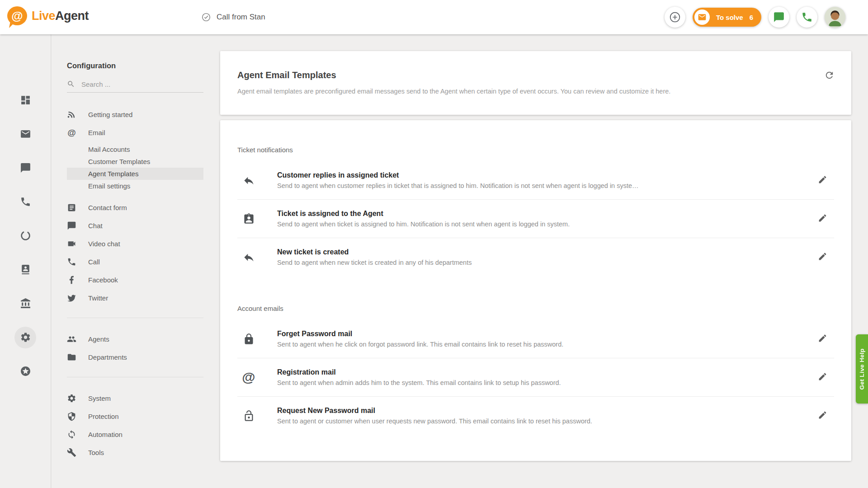  I want to click on configuration-menu: Getting started @ Email Mail Accounts Cu…, so click(135, 283).